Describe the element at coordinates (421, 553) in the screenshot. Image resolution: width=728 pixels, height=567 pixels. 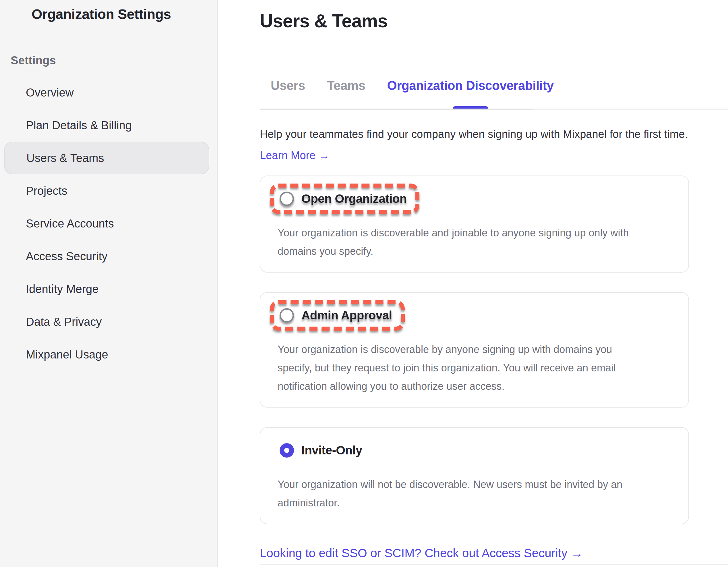
I see `access-security-link: Looking to edit SSO or SCIM? Check out A…` at that location.